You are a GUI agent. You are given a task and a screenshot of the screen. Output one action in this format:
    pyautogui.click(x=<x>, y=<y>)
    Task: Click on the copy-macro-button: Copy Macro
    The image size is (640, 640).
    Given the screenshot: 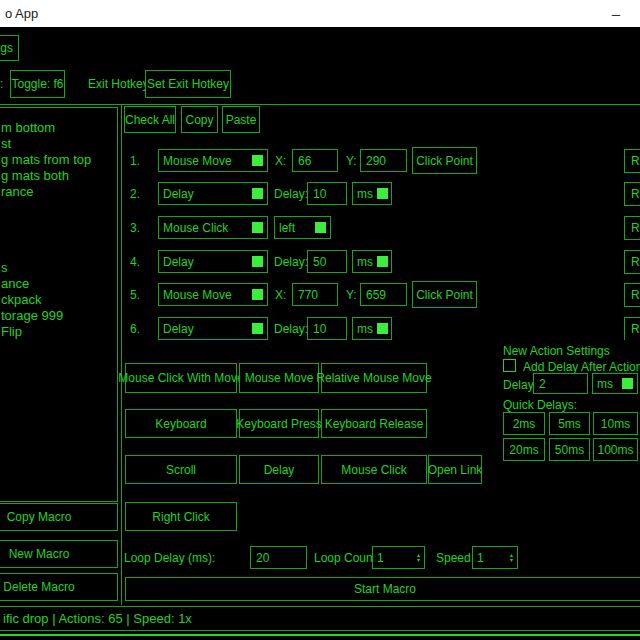 What is the action you would take?
    pyautogui.click(x=59, y=517)
    